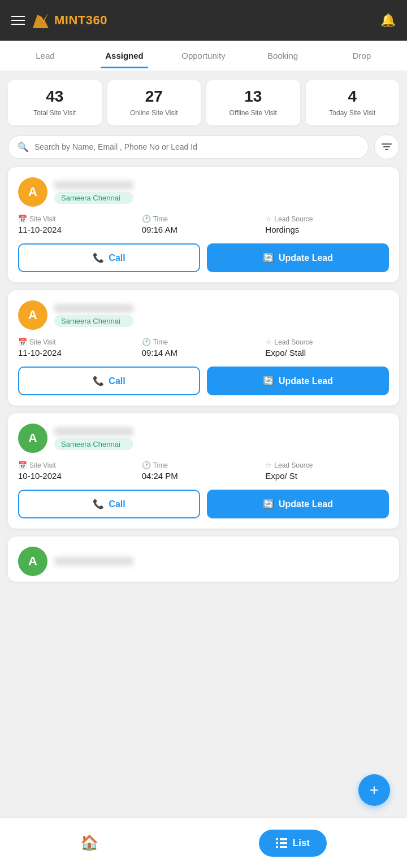  Describe the element at coordinates (204, 56) in the screenshot. I see `tab-bar: Lead Assigned Opportunity Booking Drop` at that location.